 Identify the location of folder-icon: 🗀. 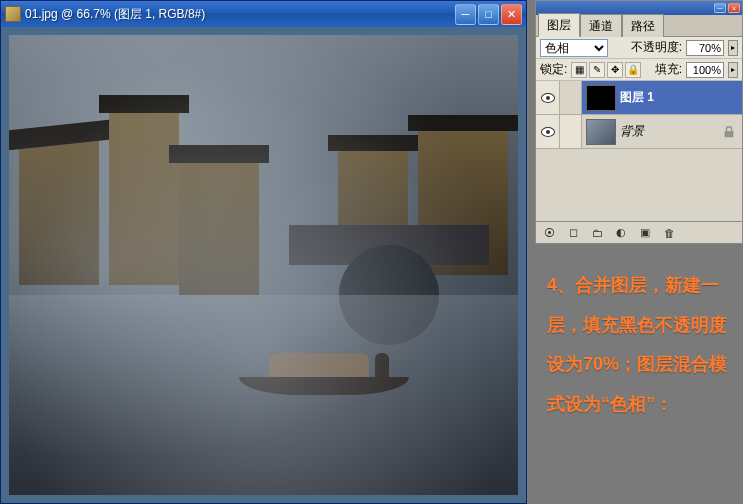
(597, 233).